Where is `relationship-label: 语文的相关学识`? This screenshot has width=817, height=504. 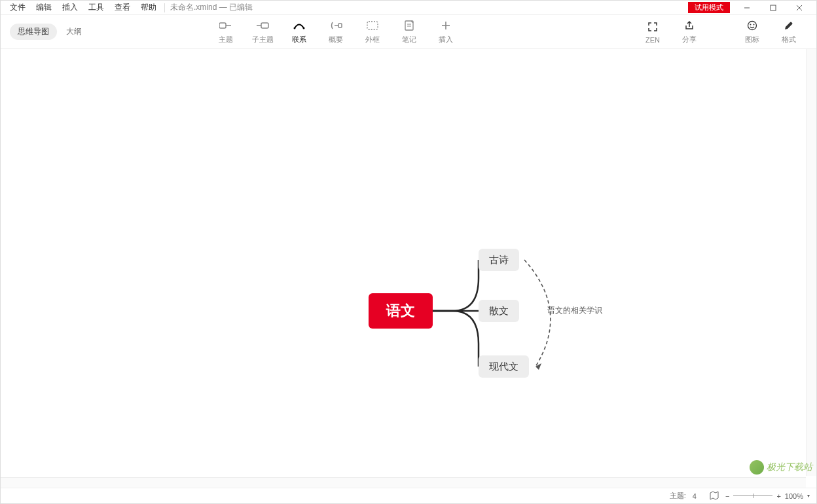 relationship-label: 语文的相关学识 is located at coordinates (575, 310).